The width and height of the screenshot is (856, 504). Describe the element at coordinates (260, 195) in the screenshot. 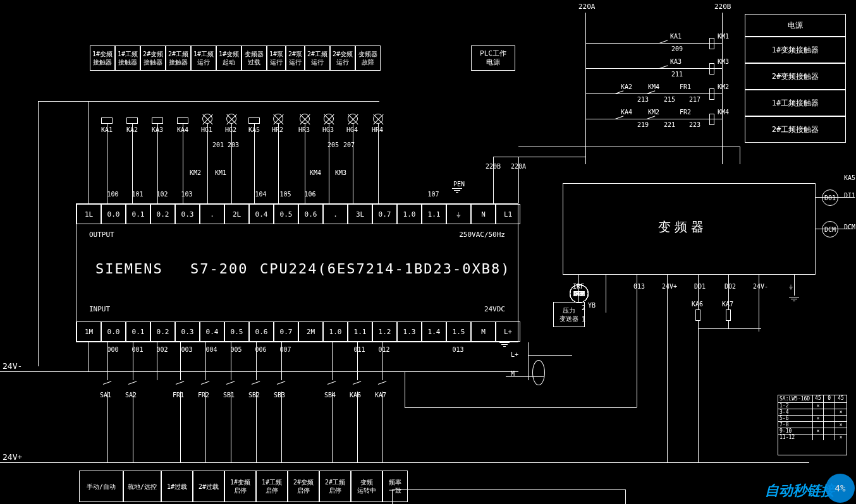

I see `out-wire-row: 100 101 102 103 104 105 106 107` at that location.